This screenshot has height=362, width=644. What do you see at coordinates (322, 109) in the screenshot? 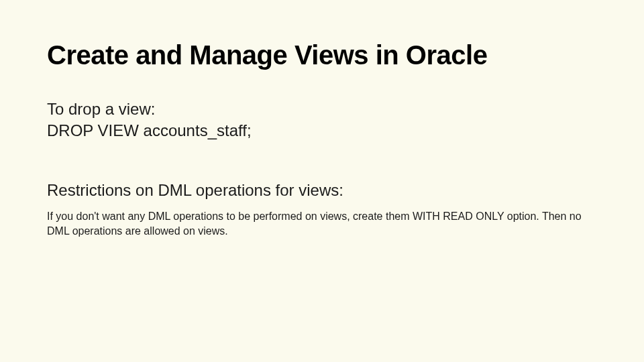
I see `intro-line-1: To drop a view:` at bounding box center [322, 109].